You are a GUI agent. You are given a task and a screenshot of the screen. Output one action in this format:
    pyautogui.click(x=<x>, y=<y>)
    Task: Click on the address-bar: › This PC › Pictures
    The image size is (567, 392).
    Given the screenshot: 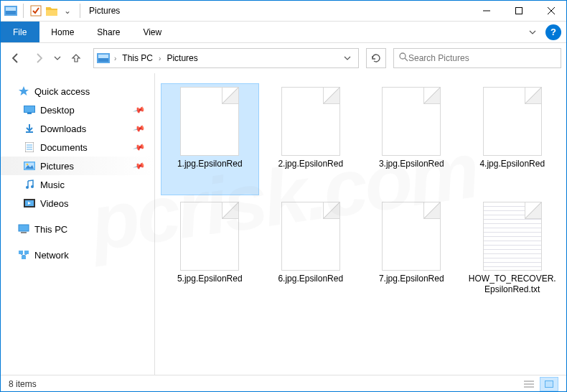 What is the action you would take?
    pyautogui.click(x=226, y=58)
    